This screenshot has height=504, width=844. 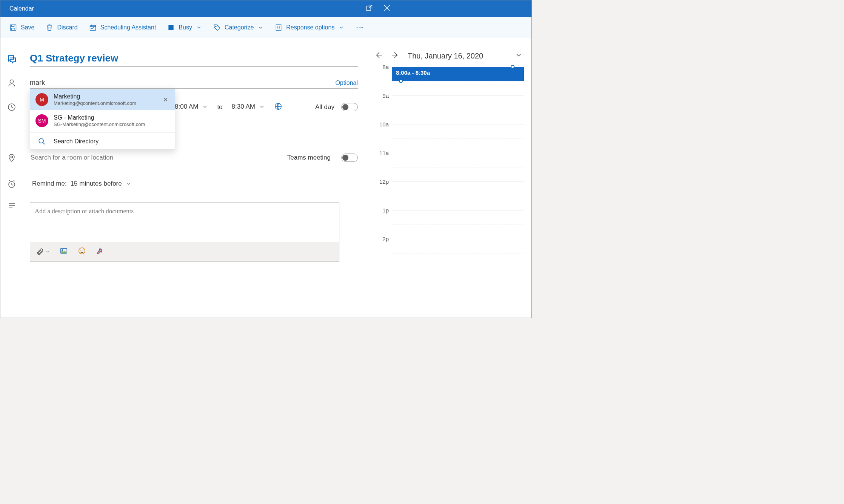 I want to click on allday-toggle, so click(x=350, y=107).